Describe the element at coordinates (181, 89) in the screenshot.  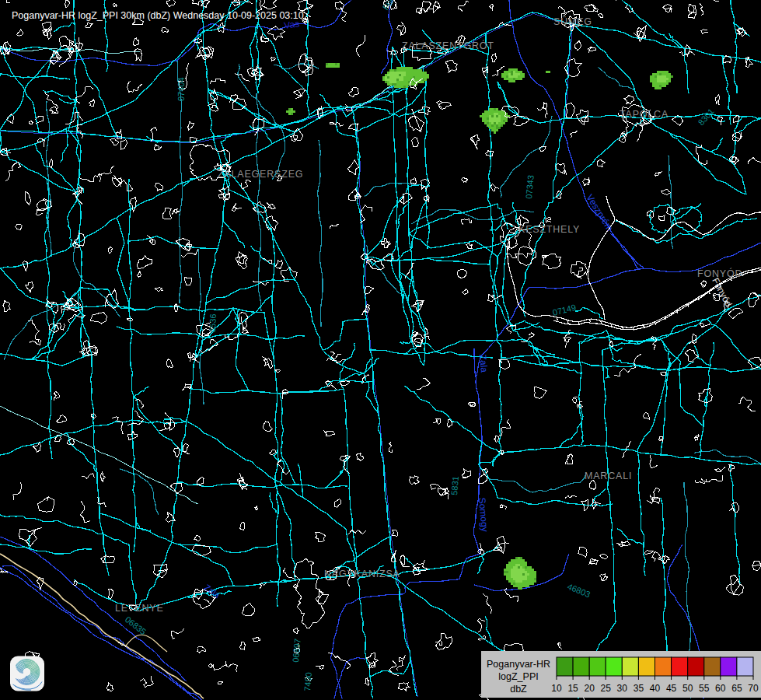
I see `svg-text: 07404` at that location.